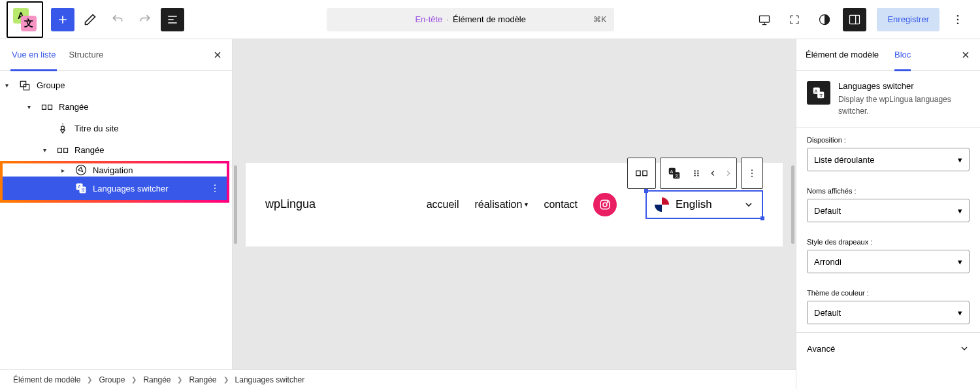  I want to click on site-title-icon, so click(63, 129).